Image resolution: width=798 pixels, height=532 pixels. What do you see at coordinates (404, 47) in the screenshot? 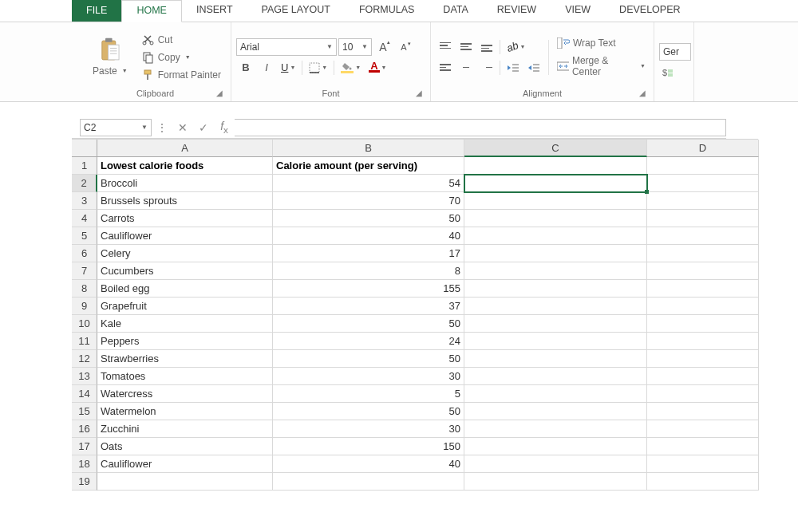
I see `shrink-font-button: A▾` at bounding box center [404, 47].